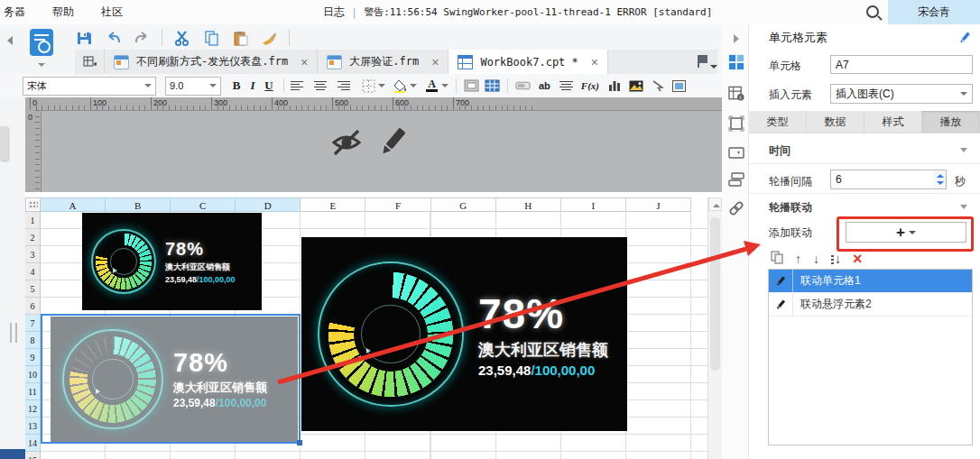 This screenshot has height=459, width=980. Describe the element at coordinates (32, 323) in the screenshot. I see `row-header: 7` at that location.